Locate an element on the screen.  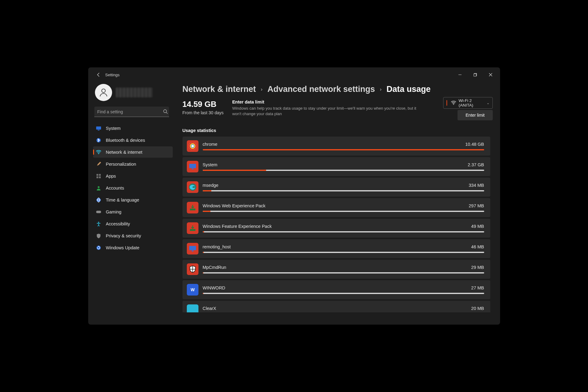
nav-item-label: Personalization is located at coordinates (121, 164).